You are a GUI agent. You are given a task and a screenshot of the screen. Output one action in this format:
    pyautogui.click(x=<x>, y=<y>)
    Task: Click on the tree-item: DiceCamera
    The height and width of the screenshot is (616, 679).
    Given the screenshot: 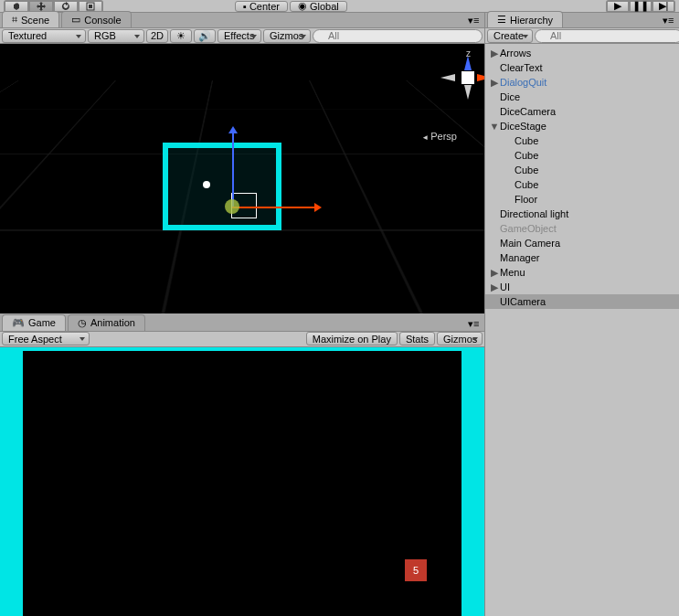 What is the action you would take?
    pyautogui.click(x=582, y=112)
    